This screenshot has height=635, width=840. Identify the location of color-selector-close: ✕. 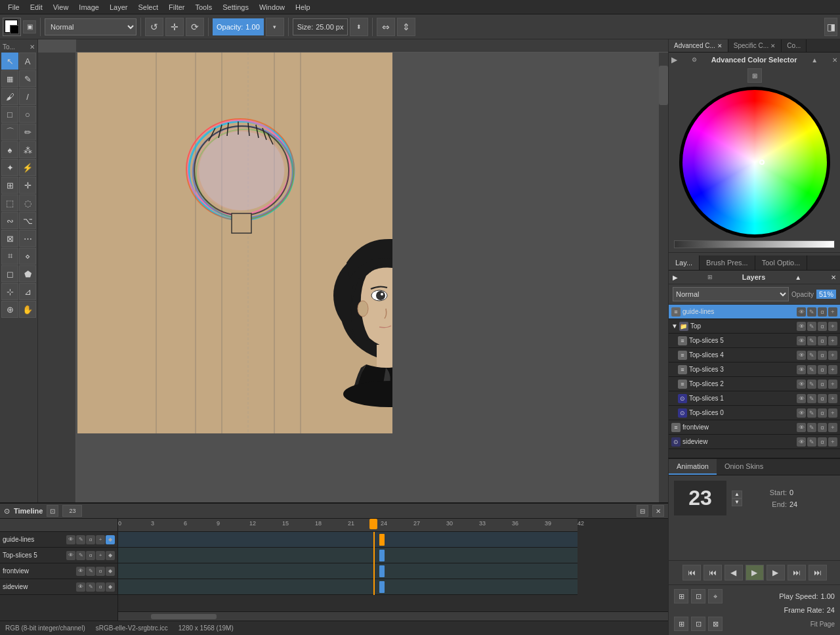
(835, 60).